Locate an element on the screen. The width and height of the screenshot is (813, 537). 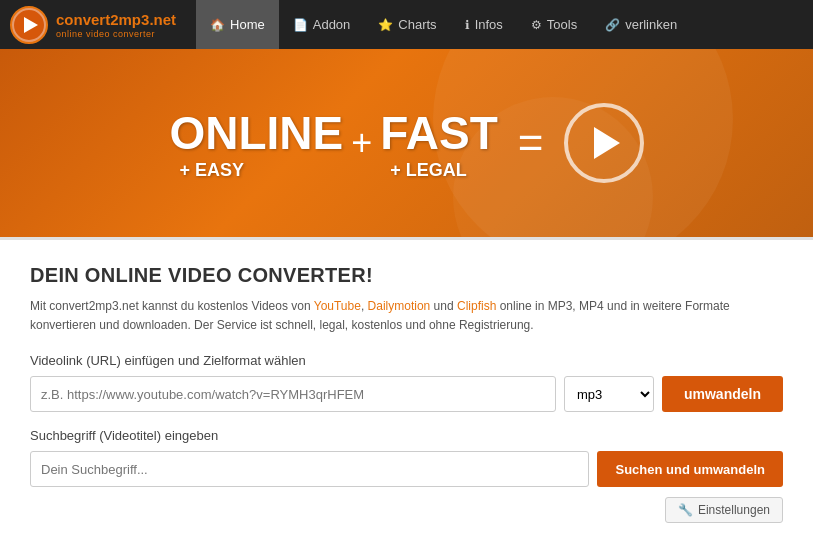
url-input is located at coordinates (293, 394).